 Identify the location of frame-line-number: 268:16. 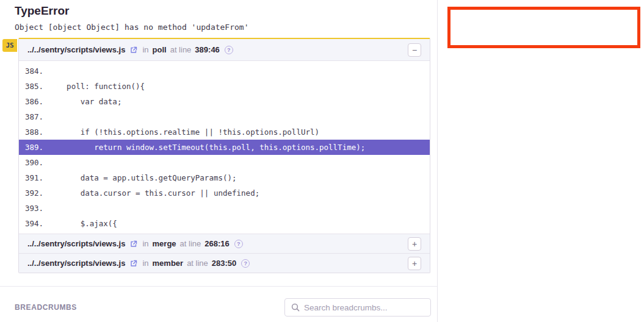
(217, 244).